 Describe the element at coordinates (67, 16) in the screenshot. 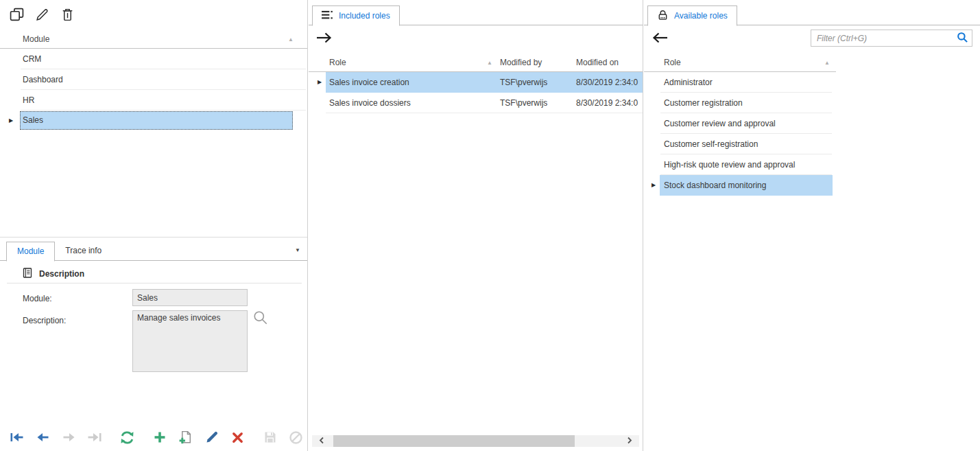

I see `delete-module-button` at that location.